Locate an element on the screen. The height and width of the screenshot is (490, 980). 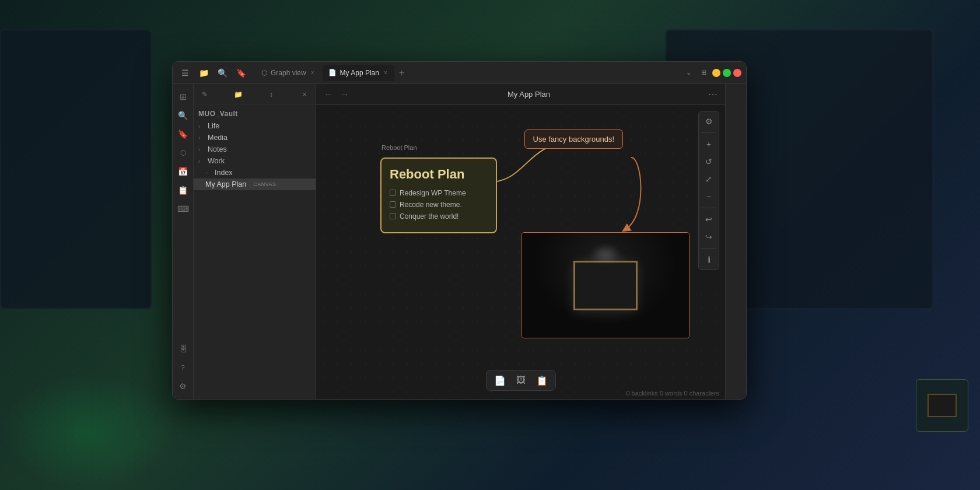
reboot-plan-card-title: Reboot Plan is located at coordinates (439, 174).